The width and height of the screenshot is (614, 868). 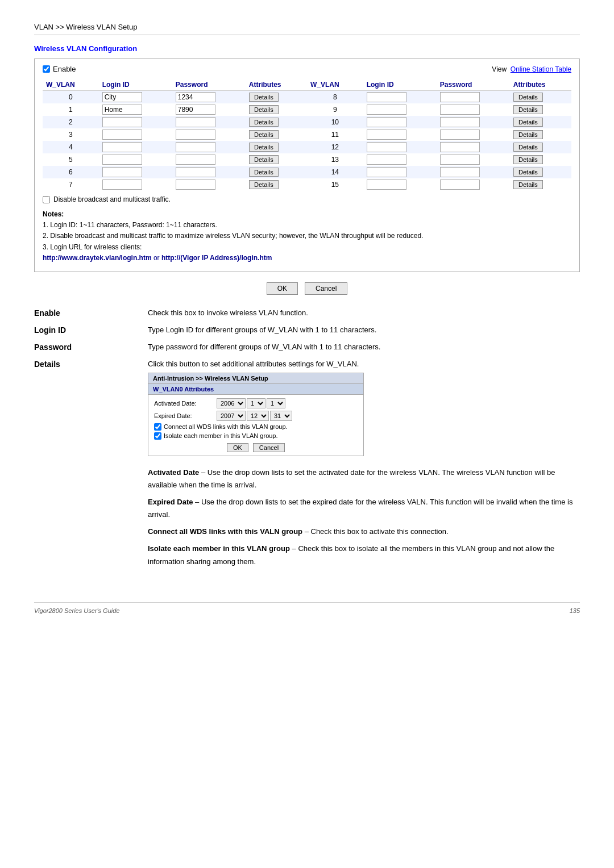 What do you see at coordinates (281, 416) in the screenshot?
I see `expired-day-select: 31` at bounding box center [281, 416].